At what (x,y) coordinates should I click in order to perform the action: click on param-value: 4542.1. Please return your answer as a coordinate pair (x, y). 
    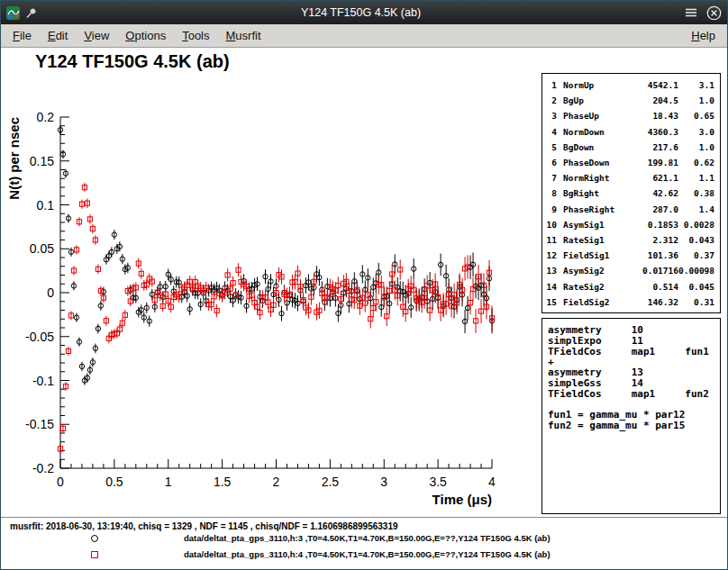
    Looking at the image, I should click on (655, 85).